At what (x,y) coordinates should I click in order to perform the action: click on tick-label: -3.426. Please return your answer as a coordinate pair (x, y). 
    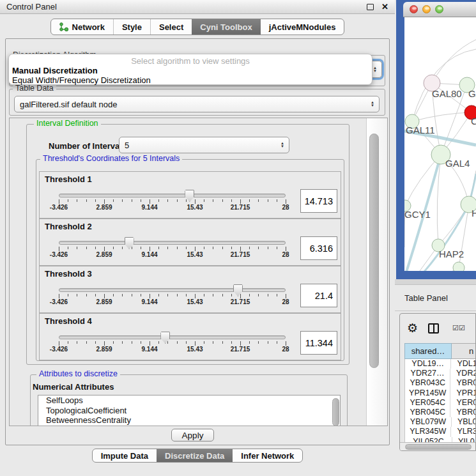
    Looking at the image, I should click on (59, 254).